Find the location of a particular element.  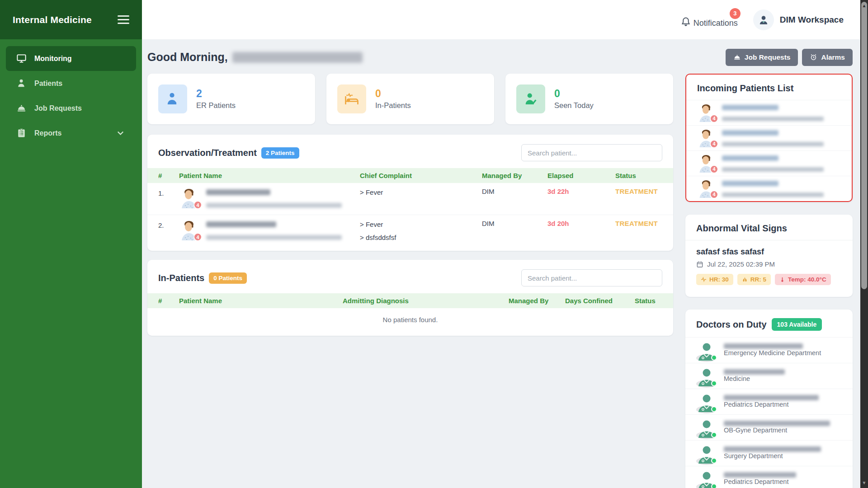

lungs-icon is located at coordinates (745, 279).